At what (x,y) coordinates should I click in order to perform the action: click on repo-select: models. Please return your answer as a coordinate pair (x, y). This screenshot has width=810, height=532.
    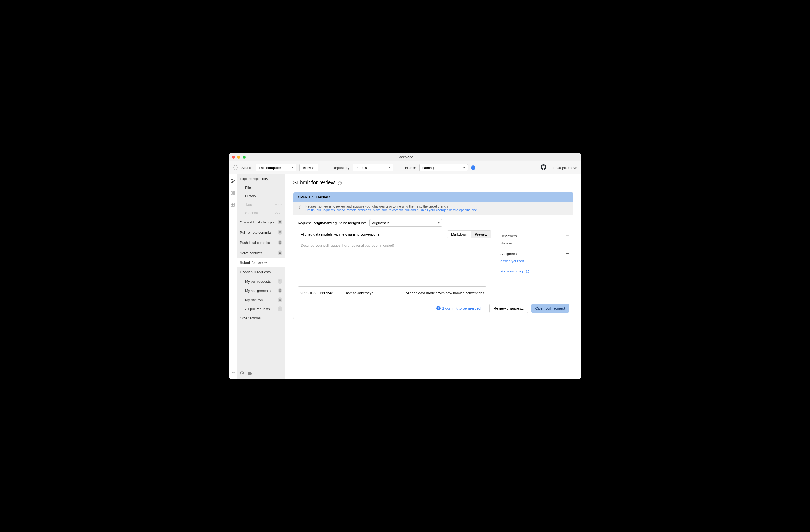
    Looking at the image, I should click on (373, 167).